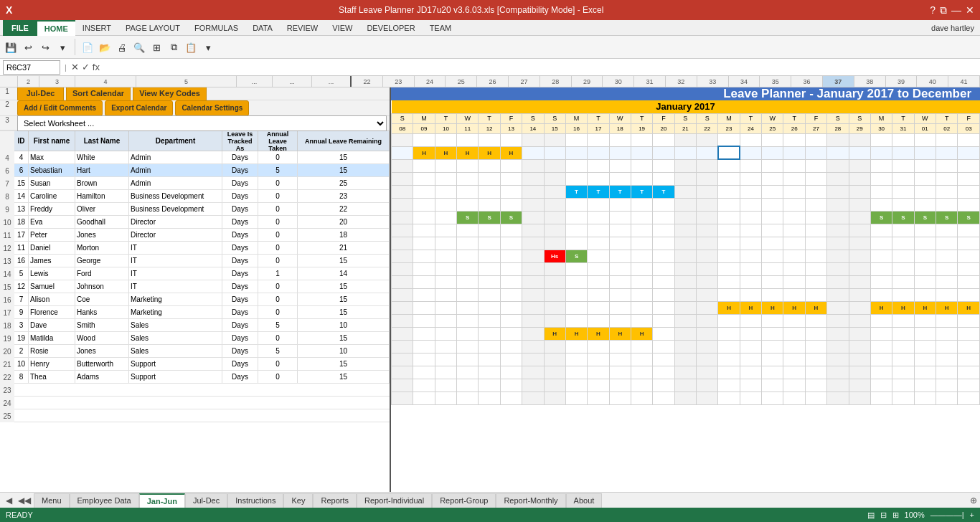 This screenshot has width=980, height=522. What do you see at coordinates (122, 47) in the screenshot?
I see `print-icon: 🖨` at bounding box center [122, 47].